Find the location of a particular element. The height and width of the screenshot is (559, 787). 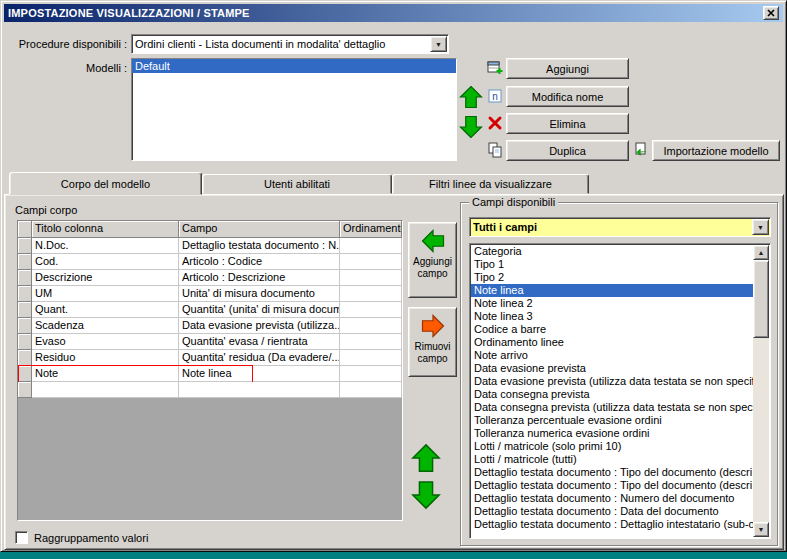

cell-titolo-colonna: N.Doc. is located at coordinates (106, 246).